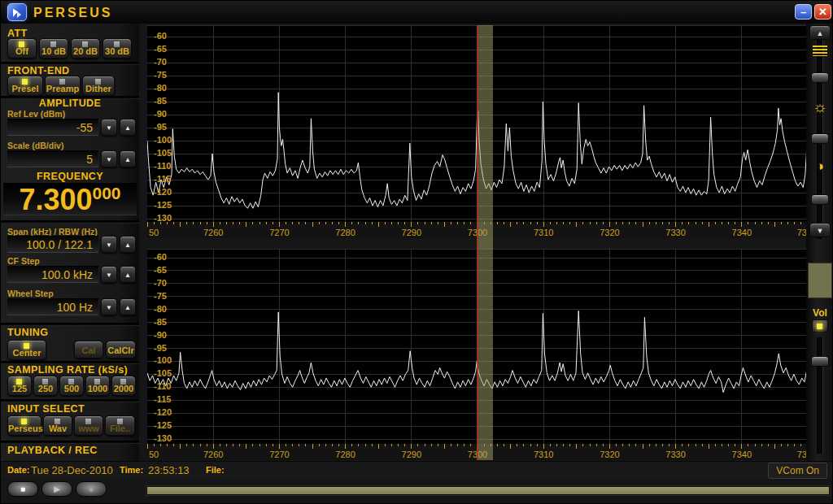  Describe the element at coordinates (20, 15) in the screenshot. I see `perseus-logo-icon` at that location.